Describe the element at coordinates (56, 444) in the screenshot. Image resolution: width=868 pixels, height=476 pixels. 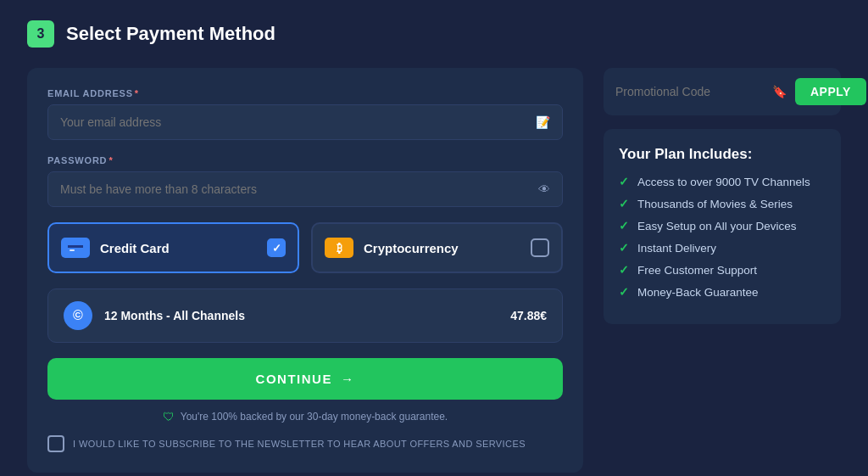
I see `newsletter-checkbox` at that location.